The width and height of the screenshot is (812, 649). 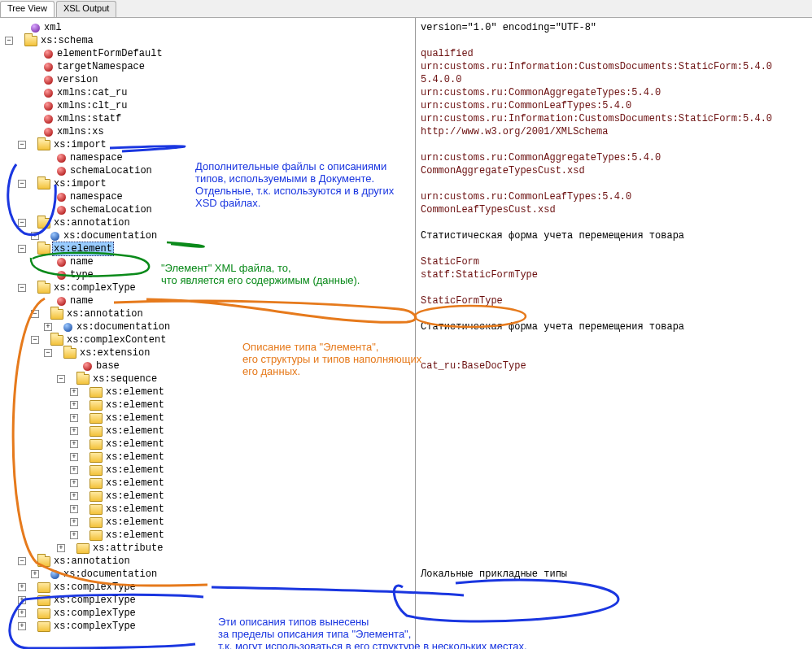 I want to click on tree-node-attr: targetNamespace, so click(x=210, y=67).